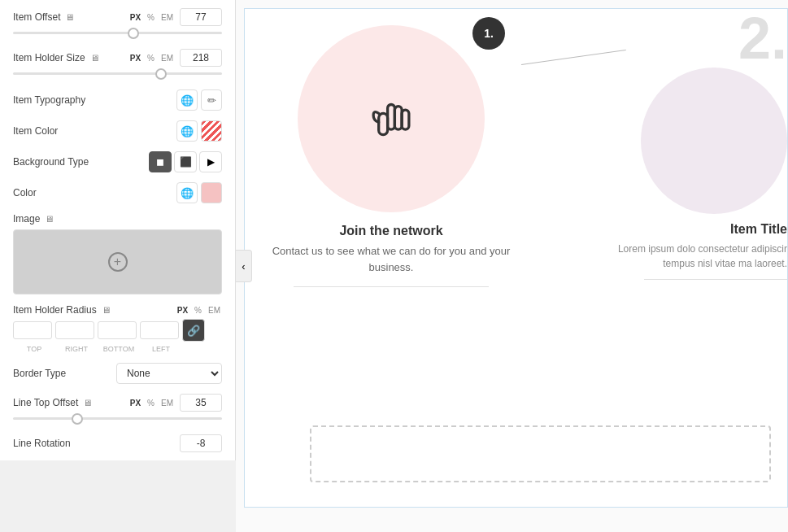 Image resolution: width=788 pixels, height=532 pixels. What do you see at coordinates (698, 145) in the screenshot?
I see `step-card-2: 2. Item Title Lorem ipsum dolo consectet…` at bounding box center [698, 145].